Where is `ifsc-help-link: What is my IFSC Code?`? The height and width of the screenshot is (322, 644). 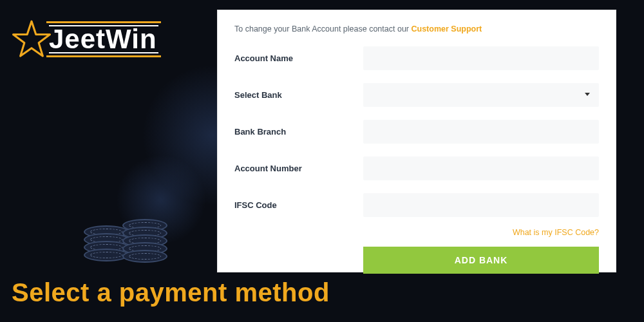
ifsc-help-link: What is my IFSC Code? is located at coordinates (556, 232).